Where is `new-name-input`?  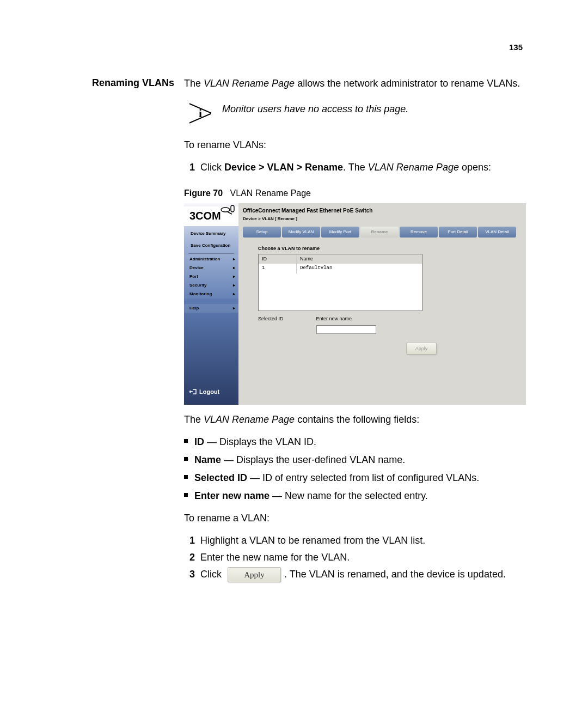
new-name-input is located at coordinates (346, 330).